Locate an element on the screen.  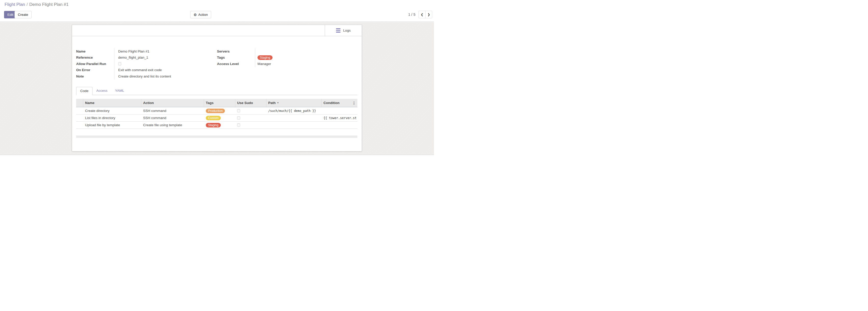
field-servers: Servers is located at coordinates (286, 51).